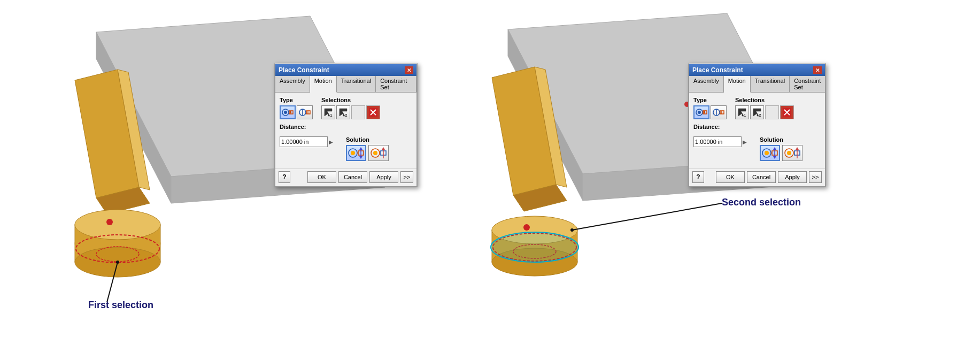  Describe the element at coordinates (757, 128) in the screenshot. I see `distance-row-right: Distance:` at that location.